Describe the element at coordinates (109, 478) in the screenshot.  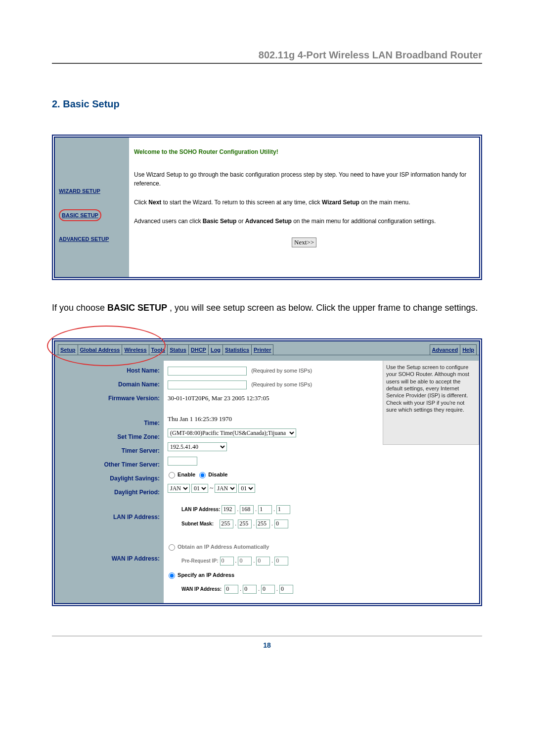
I see `label-daylight-savings: Daylight Savings:` at that location.